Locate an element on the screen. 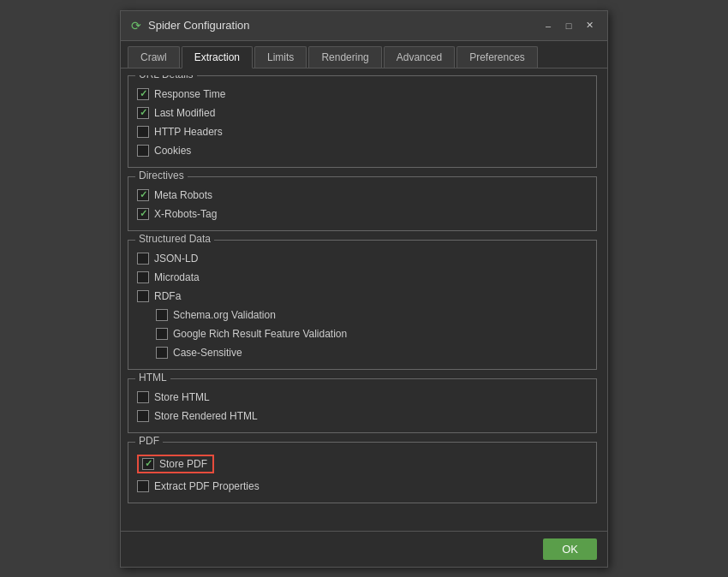 This screenshot has height=577, width=728. store-pdf-checkbox is located at coordinates (148, 464).